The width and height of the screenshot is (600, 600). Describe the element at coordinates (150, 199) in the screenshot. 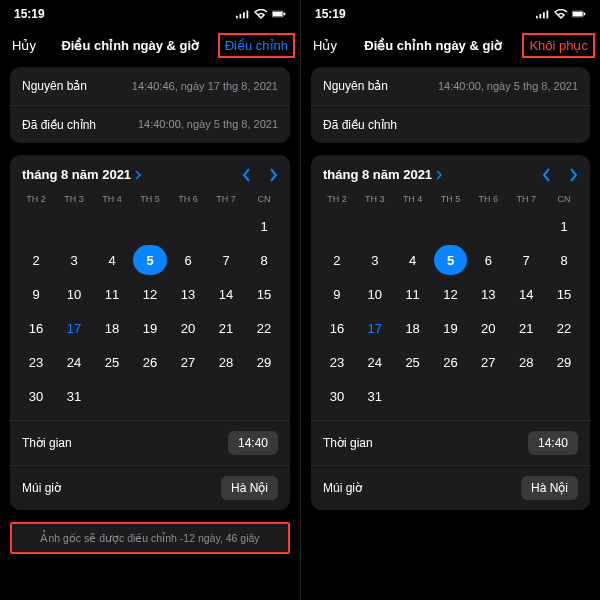

I see `weekday-header: TH 5` at that location.